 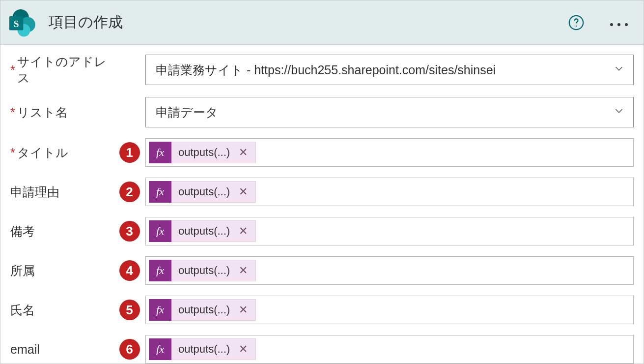 I want to click on annotation-badge-1: 1, so click(x=130, y=152).